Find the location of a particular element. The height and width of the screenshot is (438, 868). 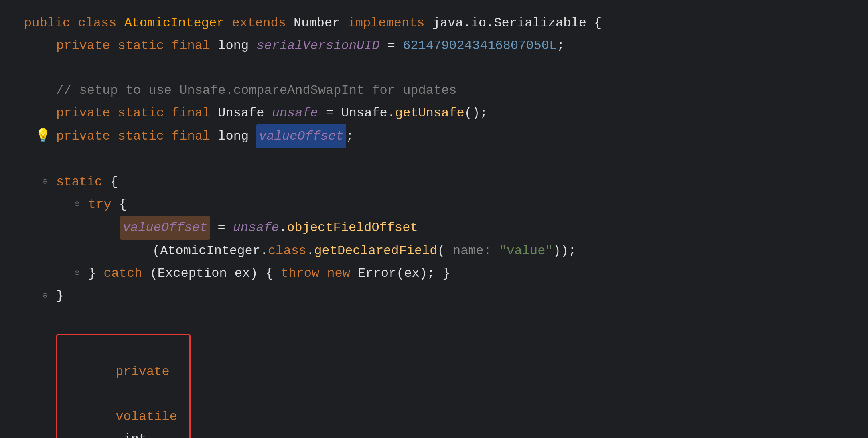

code-line-unsafe: private static final Unsafe unsafe = Uns… is located at coordinates (462, 113).